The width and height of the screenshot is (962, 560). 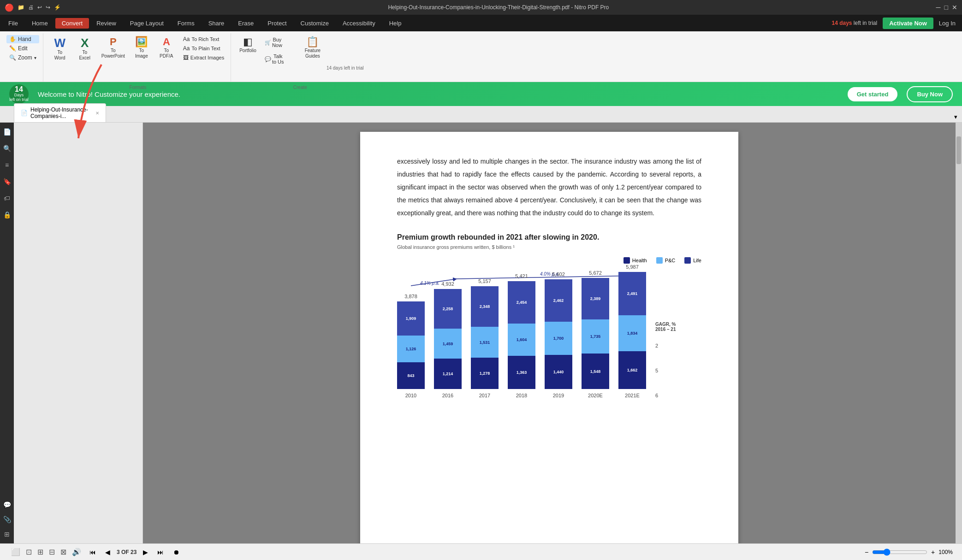 What do you see at coordinates (522, 336) in the screenshot?
I see `bar-2018: 5,421 2,454 1,604 1,363 2018` at bounding box center [522, 336].